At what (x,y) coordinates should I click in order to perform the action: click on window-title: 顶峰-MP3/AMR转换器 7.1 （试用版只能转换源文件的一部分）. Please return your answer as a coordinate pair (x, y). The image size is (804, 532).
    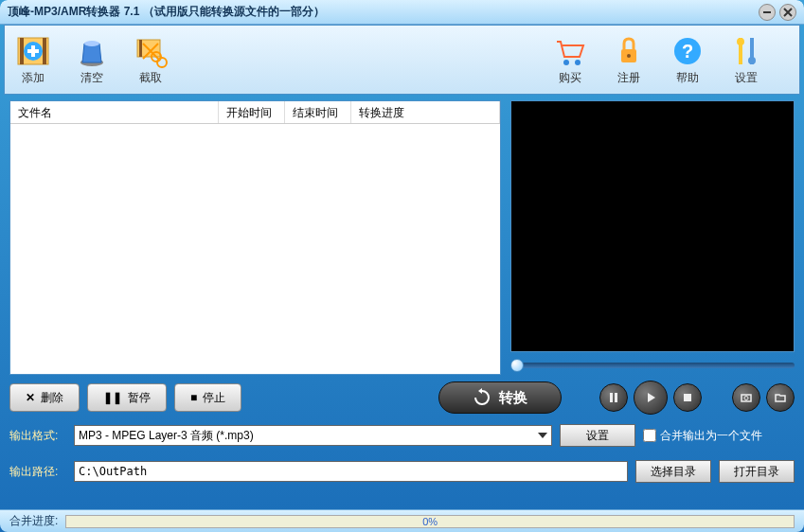
    Looking at the image, I should click on (383, 11).